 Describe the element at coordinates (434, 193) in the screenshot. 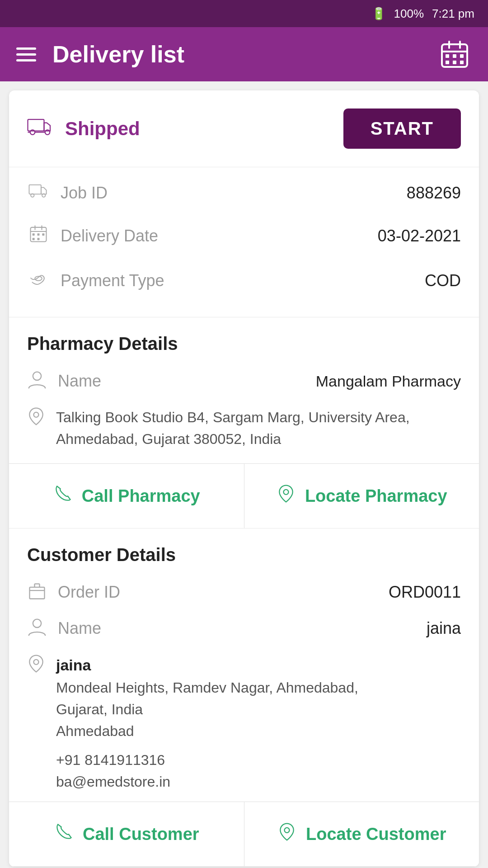

I see `job-id-value: 888269` at that location.